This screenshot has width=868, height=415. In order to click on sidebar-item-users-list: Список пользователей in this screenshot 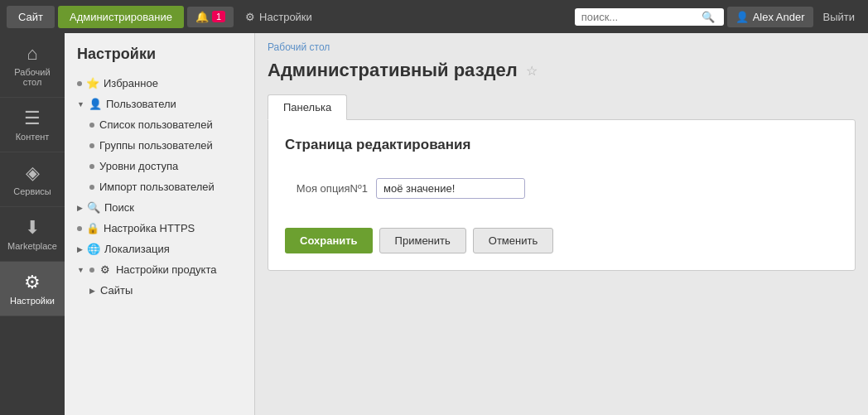, I will do `click(159, 124)`.